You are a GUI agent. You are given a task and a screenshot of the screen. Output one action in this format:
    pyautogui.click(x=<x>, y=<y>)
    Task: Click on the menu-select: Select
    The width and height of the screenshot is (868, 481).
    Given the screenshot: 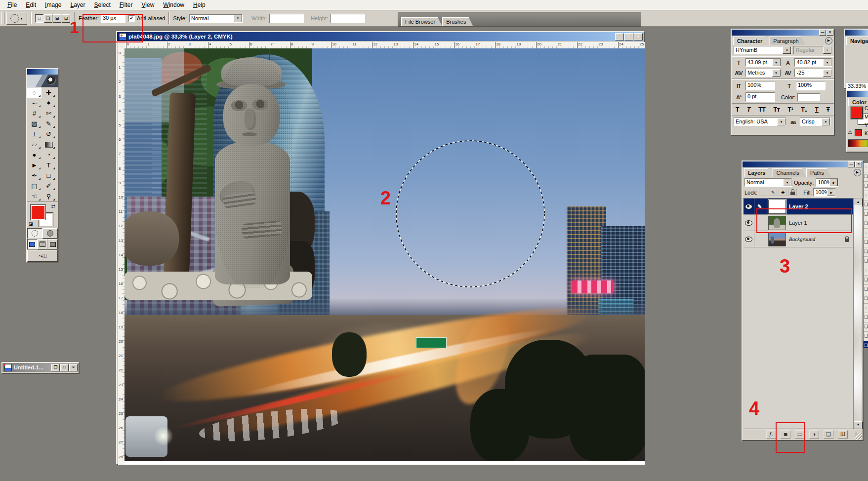 What is the action you would take?
    pyautogui.click(x=102, y=5)
    